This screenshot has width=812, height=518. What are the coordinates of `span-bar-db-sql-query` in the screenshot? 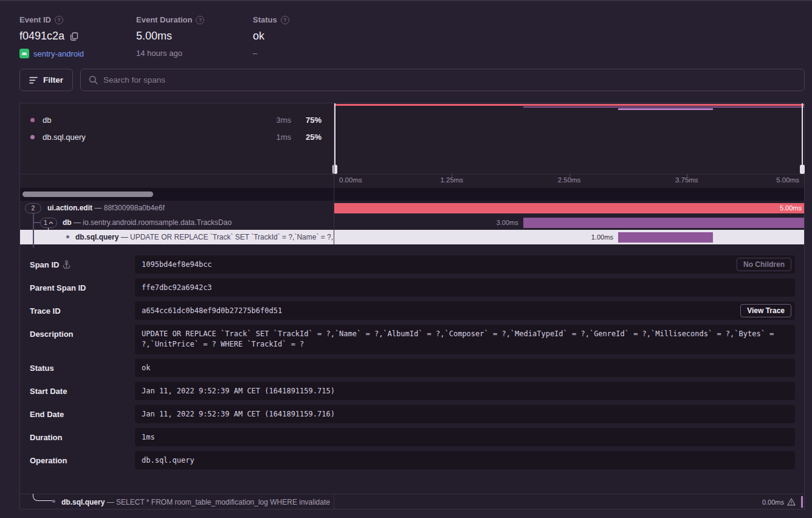 It's located at (666, 237).